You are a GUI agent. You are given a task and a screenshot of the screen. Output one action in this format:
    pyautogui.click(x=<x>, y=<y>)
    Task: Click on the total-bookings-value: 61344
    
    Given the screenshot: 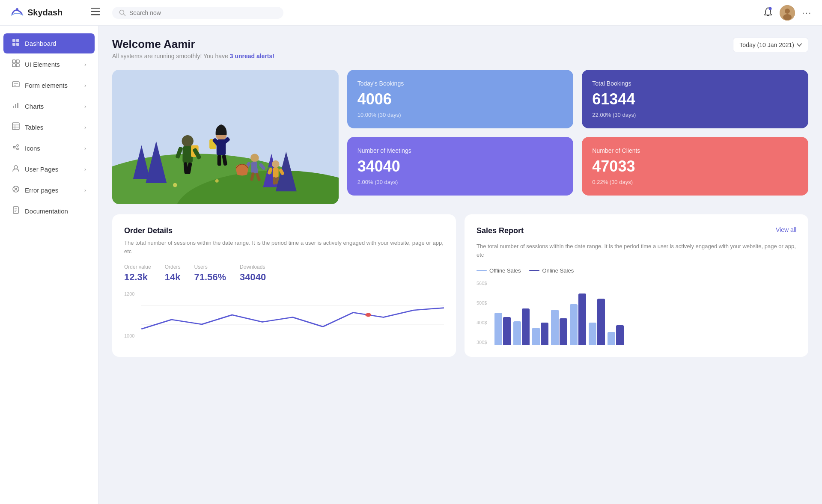 What is the action you would take?
    pyautogui.click(x=695, y=99)
    